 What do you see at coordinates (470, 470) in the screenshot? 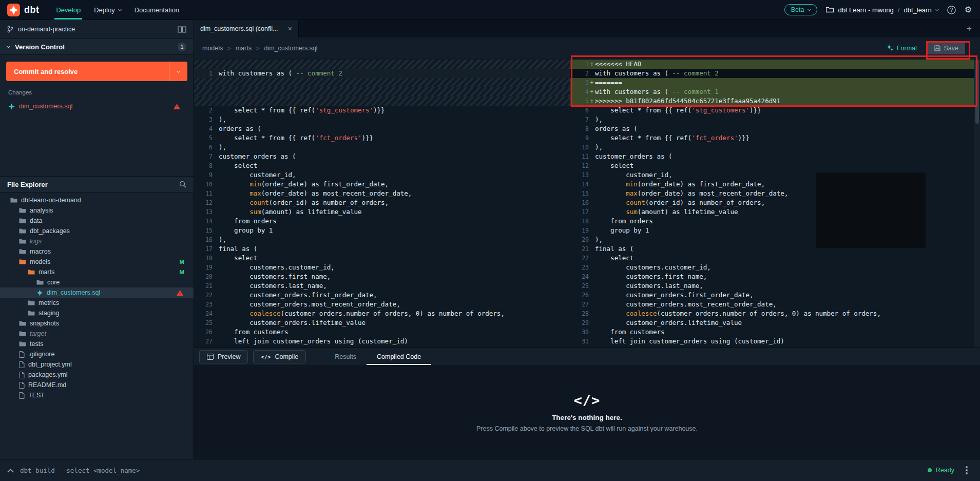
I see `command-input: dbt build --select <model_name>` at bounding box center [470, 470].